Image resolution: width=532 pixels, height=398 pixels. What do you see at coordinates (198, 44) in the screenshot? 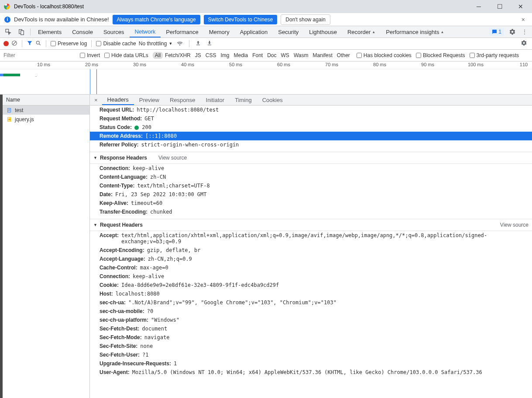
I see `upload-har-icon` at bounding box center [198, 44].